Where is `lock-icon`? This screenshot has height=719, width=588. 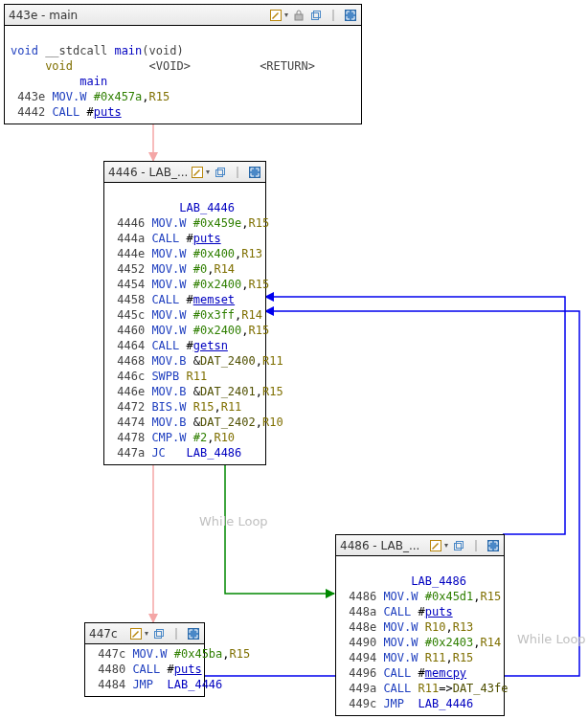 lock-icon is located at coordinates (299, 15).